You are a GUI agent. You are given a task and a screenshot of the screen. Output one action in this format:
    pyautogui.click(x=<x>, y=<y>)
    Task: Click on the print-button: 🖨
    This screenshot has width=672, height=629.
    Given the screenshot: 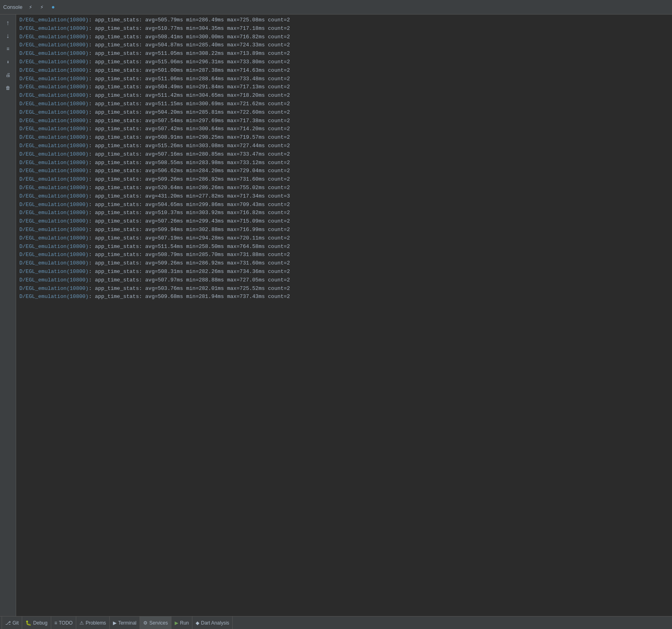 What is the action you would take?
    pyautogui.click(x=8, y=75)
    